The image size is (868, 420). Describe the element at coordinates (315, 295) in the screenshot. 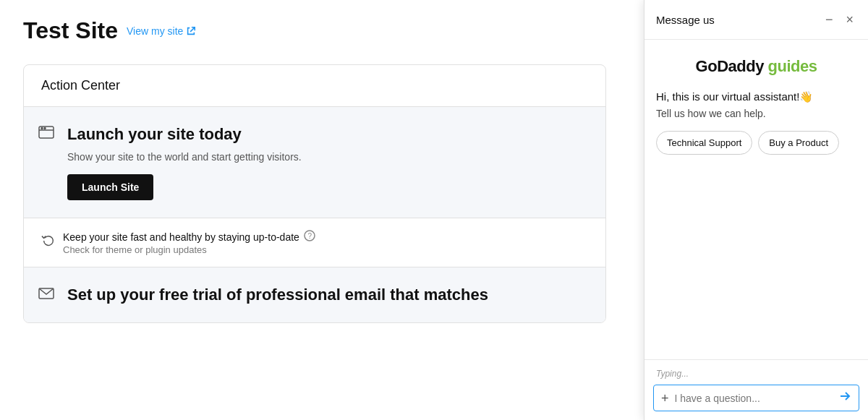

I see `email-card: Set up your free trial of professional e…` at that location.